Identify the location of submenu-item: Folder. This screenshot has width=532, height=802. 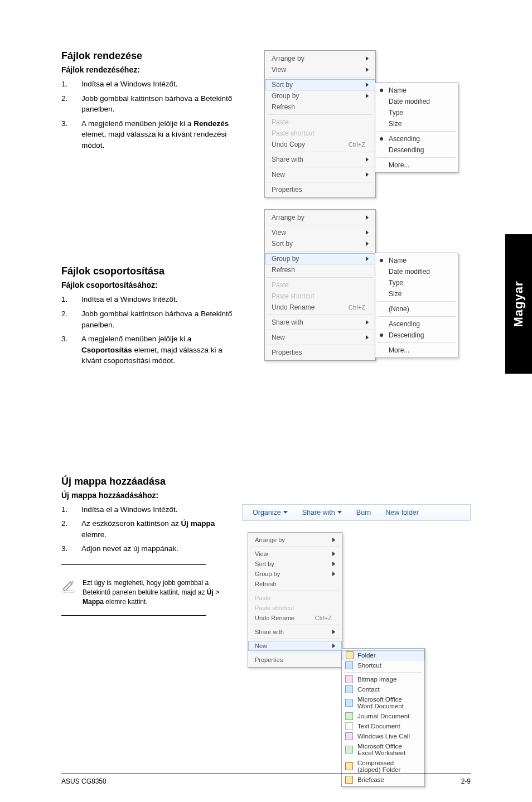
(383, 655).